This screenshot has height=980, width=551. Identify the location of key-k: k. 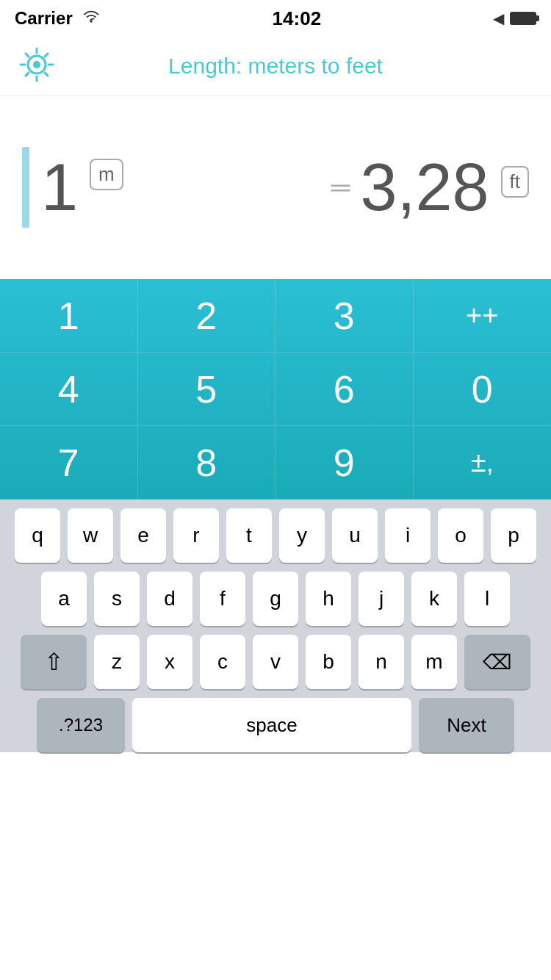
(434, 599).